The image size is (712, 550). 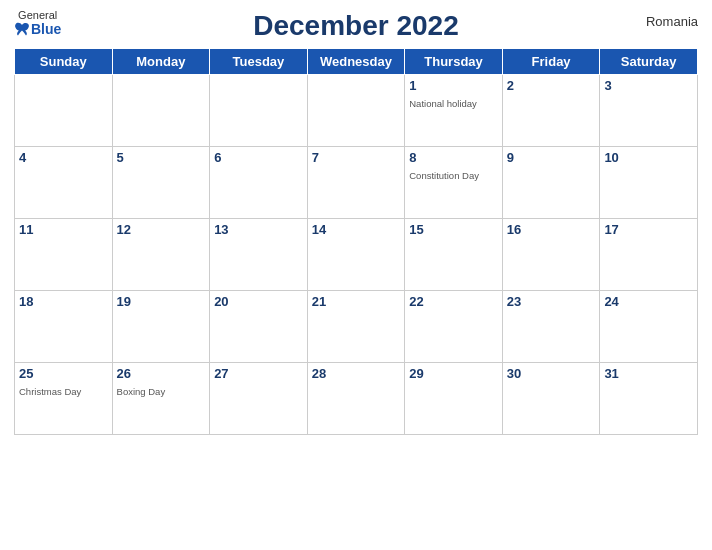 What do you see at coordinates (648, 374) in the screenshot?
I see `day-number: 31` at bounding box center [648, 374].